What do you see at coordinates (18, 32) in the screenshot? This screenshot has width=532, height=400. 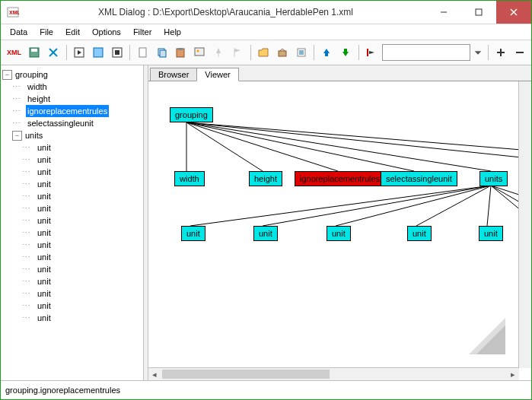 I see `menu-data: Data` at bounding box center [18, 32].